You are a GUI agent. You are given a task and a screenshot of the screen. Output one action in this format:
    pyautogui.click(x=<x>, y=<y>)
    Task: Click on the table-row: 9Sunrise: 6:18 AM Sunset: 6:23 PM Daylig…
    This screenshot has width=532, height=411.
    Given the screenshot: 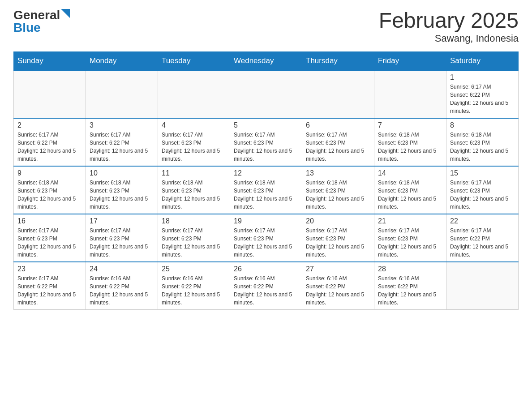 What is the action you would take?
    pyautogui.click(x=50, y=190)
    